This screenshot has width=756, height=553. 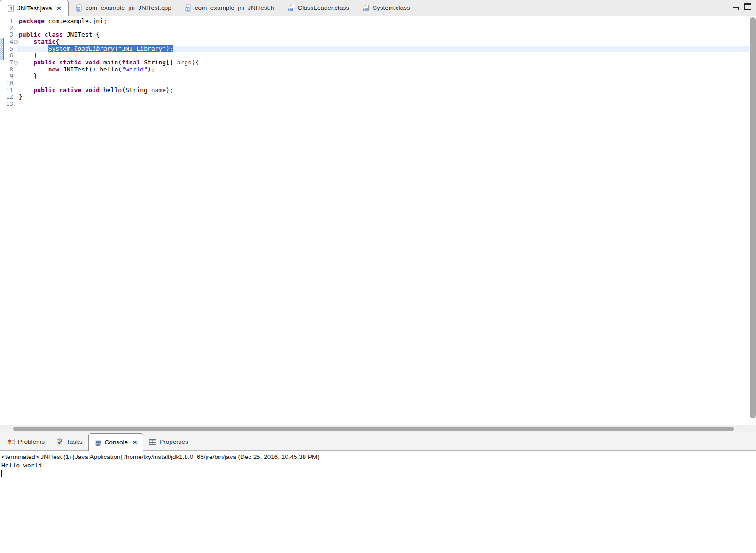 I want to click on line-number-gutter: 12345678910111213, so click(x=7, y=63).